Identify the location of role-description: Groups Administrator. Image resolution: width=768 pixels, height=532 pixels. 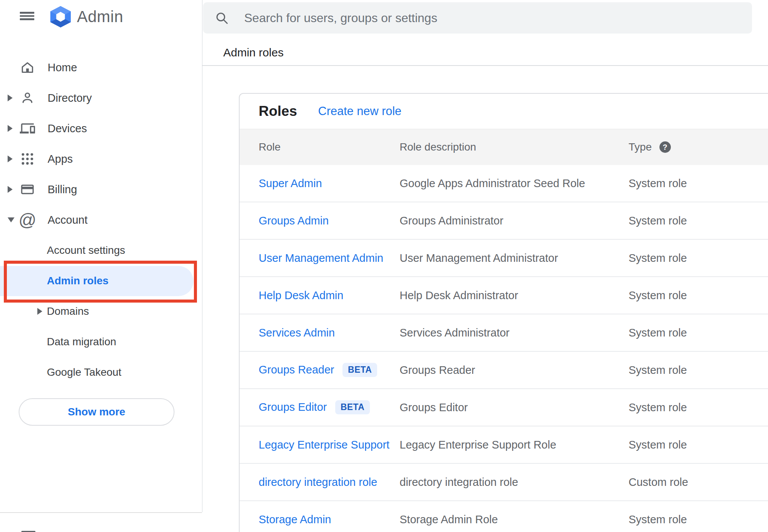
(451, 221).